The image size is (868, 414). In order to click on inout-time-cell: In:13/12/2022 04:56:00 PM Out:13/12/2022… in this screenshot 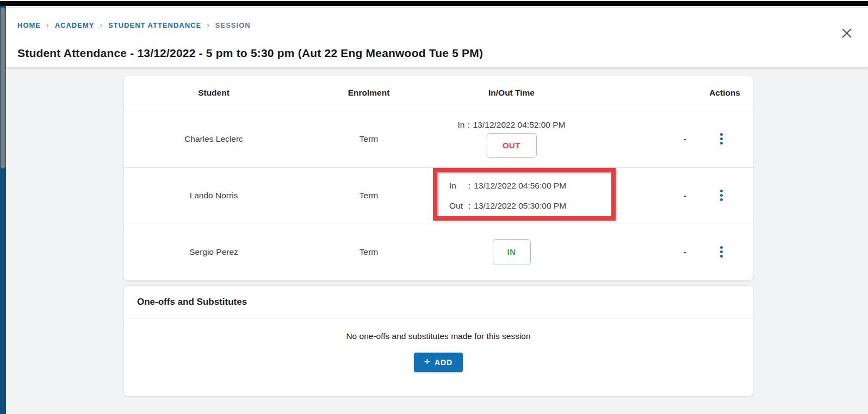, I will do `click(511, 196)`.